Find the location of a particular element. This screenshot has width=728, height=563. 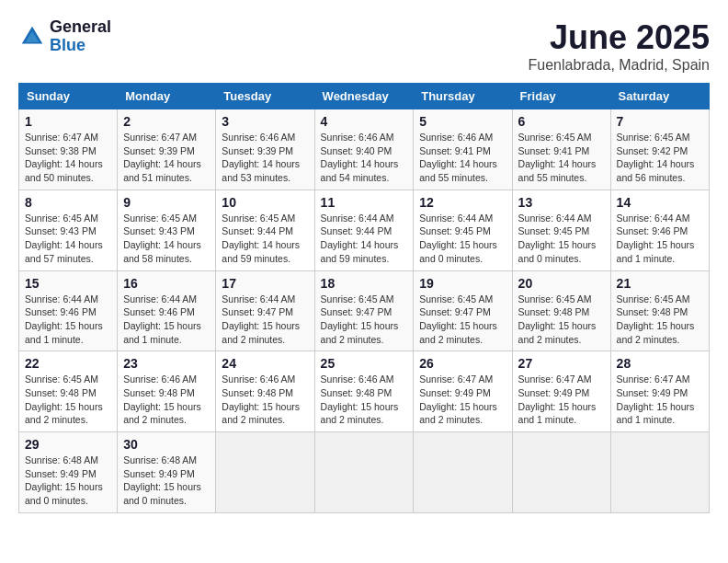

day-number: 5 is located at coordinates (462, 121).